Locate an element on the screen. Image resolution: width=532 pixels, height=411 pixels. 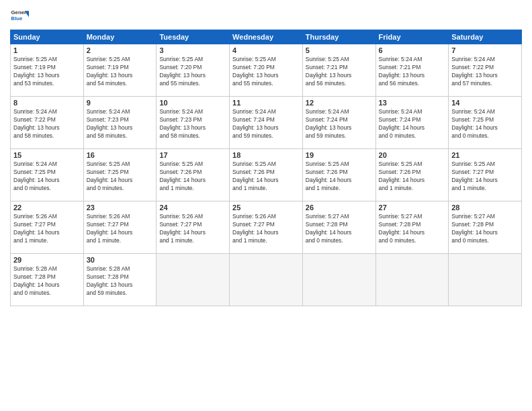
svg-text: Blue is located at coordinates (17, 19).